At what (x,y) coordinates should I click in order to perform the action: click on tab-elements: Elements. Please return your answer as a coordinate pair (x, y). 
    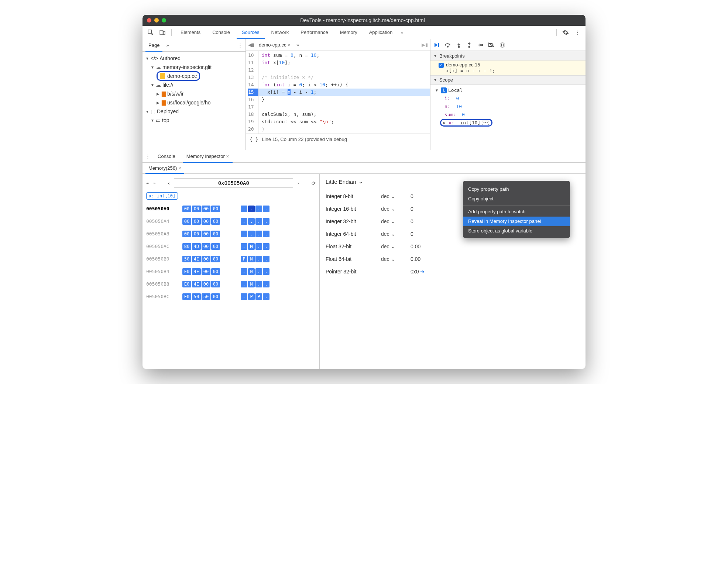
    Looking at the image, I should click on (190, 32).